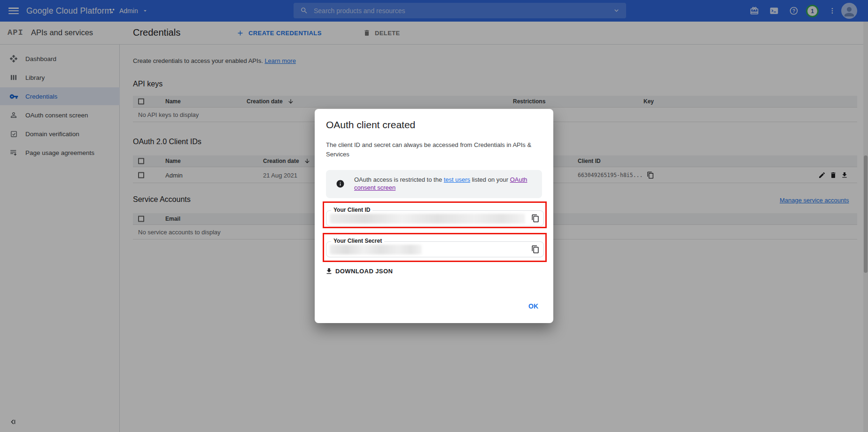 The image size is (868, 432). What do you see at coordinates (535, 249) in the screenshot?
I see `copy-client-secret-icon` at bounding box center [535, 249].